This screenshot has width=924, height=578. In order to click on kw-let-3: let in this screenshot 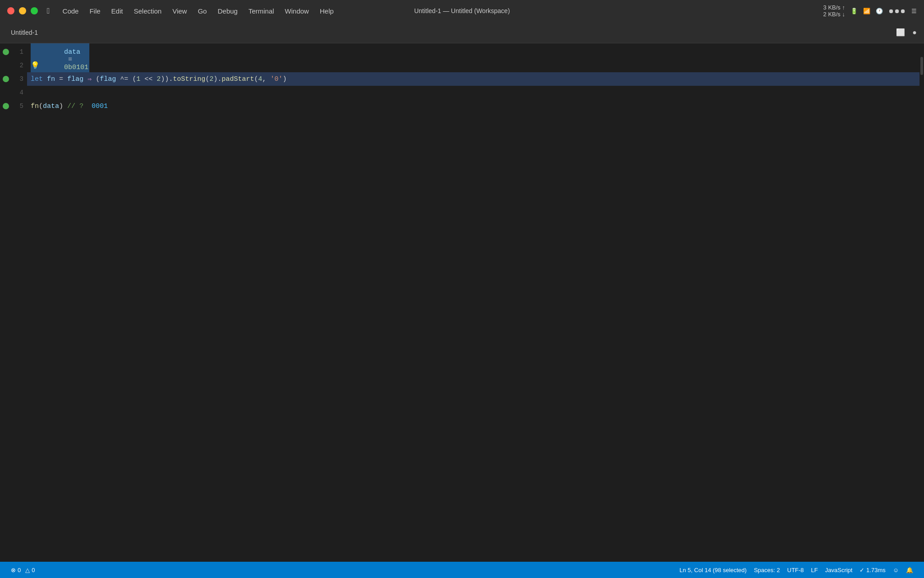, I will do `click(37, 79)`.